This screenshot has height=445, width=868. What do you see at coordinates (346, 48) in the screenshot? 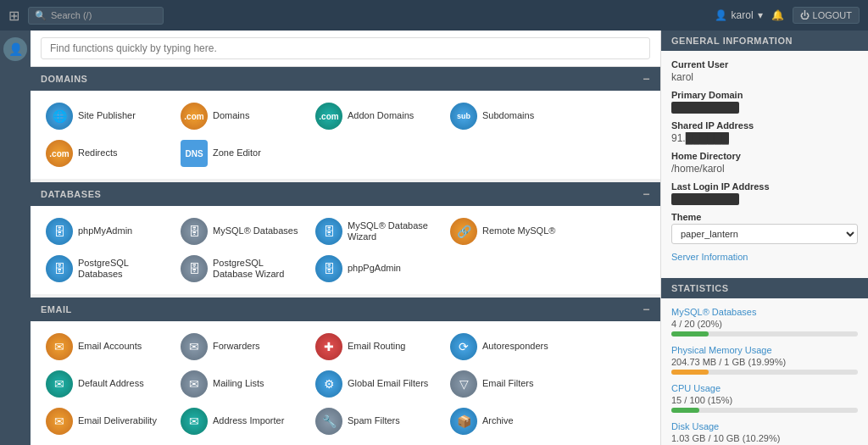
I see `search-input` at bounding box center [346, 48].